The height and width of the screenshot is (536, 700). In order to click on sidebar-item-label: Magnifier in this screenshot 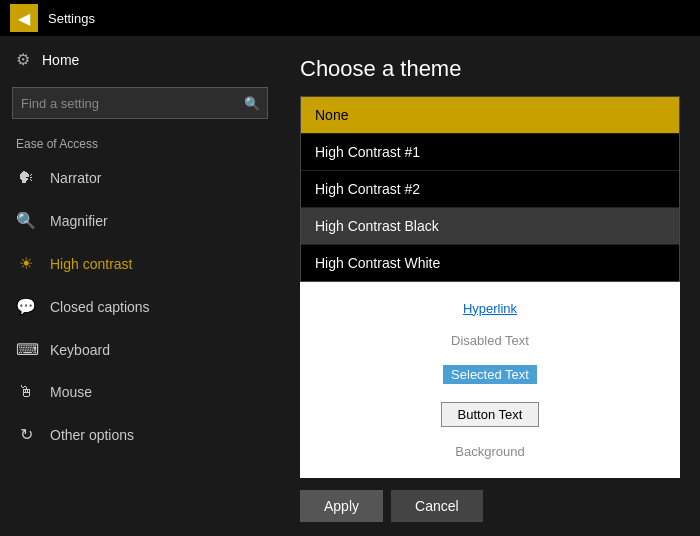, I will do `click(79, 221)`.